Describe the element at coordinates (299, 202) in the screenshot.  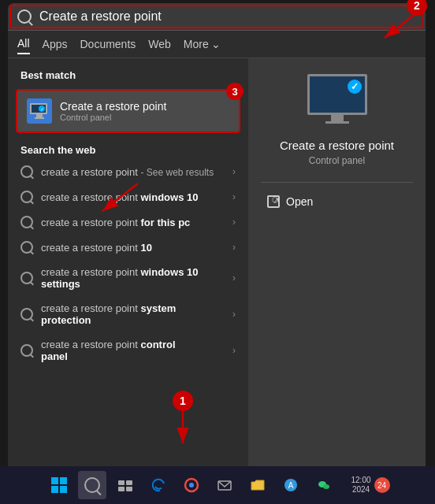
I see `open-label: Open` at that location.